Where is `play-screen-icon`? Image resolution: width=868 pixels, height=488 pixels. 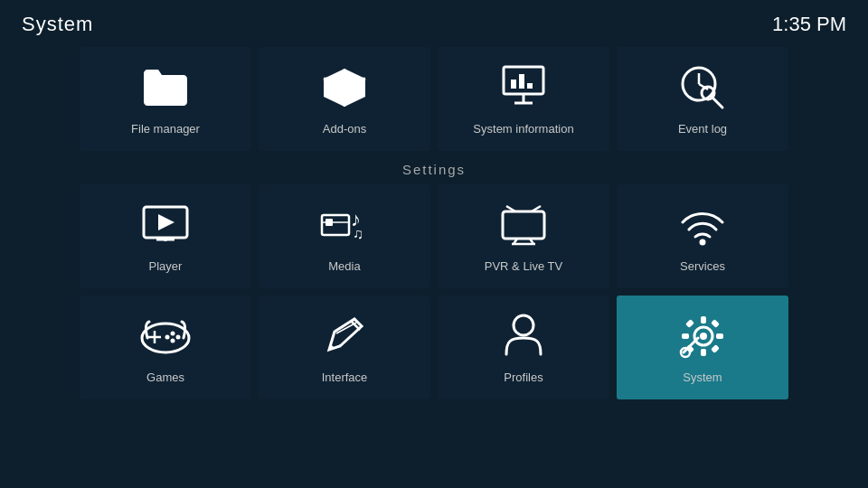
play-screen-icon is located at coordinates (165, 225).